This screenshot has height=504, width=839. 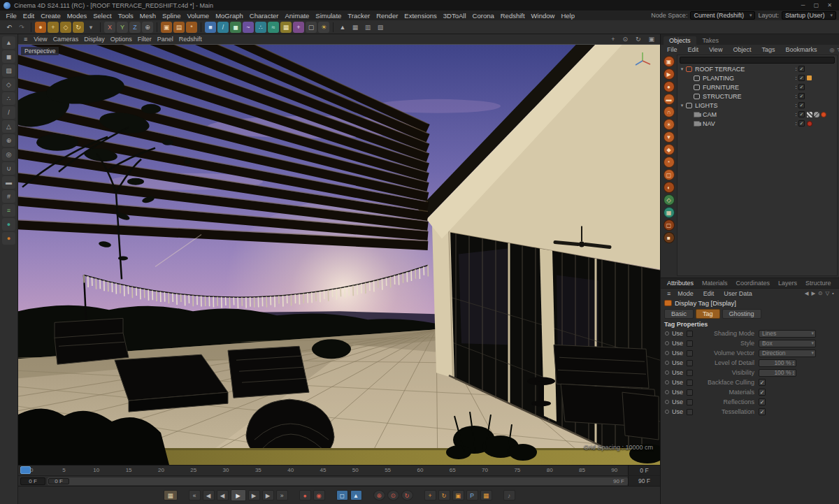 I want to click on zoom-view-icon: ⊙, so click(x=625, y=39).